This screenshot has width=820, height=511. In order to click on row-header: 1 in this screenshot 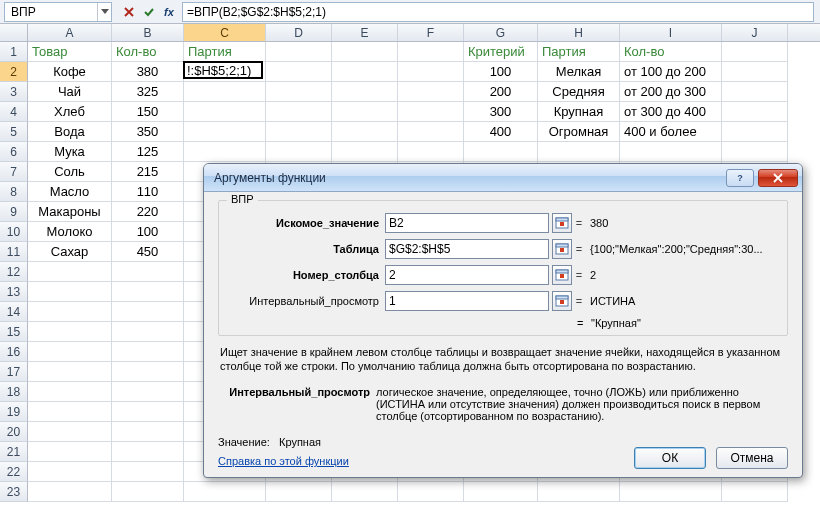, I will do `click(14, 52)`.